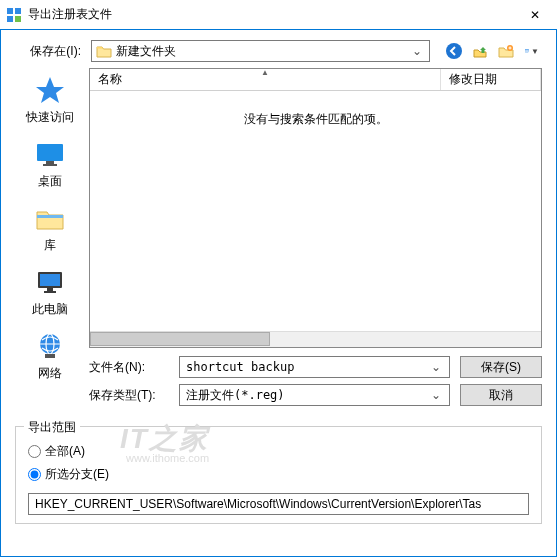 This screenshot has width=557, height=558. I want to click on close-button: ✕, so click(534, 15).